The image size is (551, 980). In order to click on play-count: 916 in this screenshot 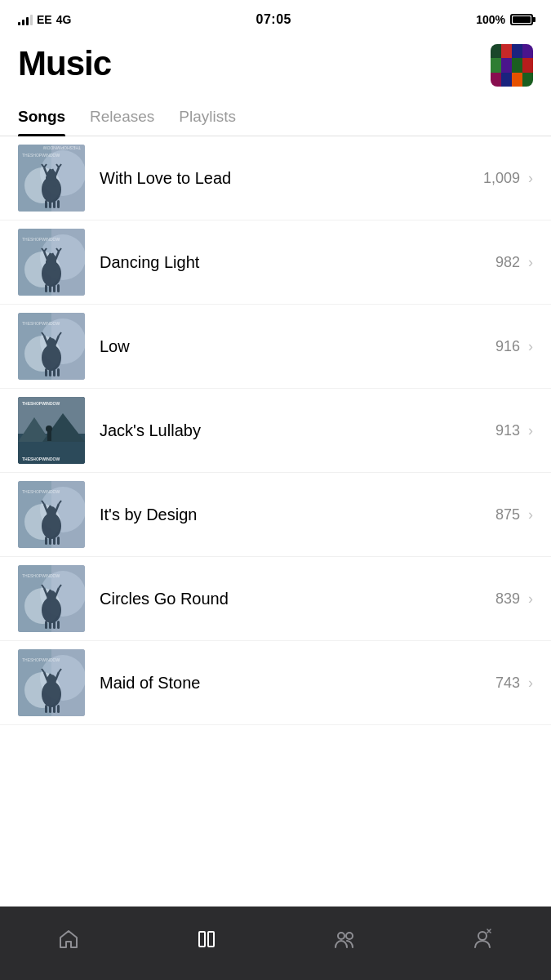, I will do `click(508, 346)`.